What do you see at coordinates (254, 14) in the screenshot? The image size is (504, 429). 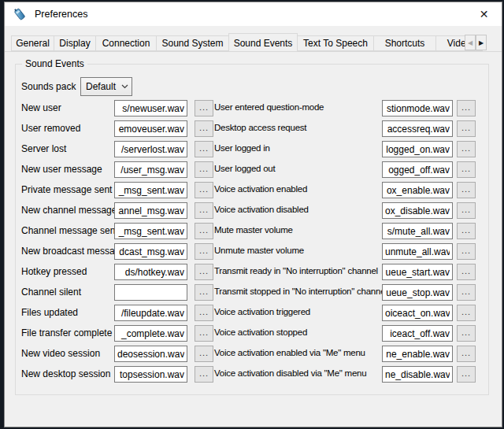 I see `titlebar: Preferences ✕` at bounding box center [254, 14].